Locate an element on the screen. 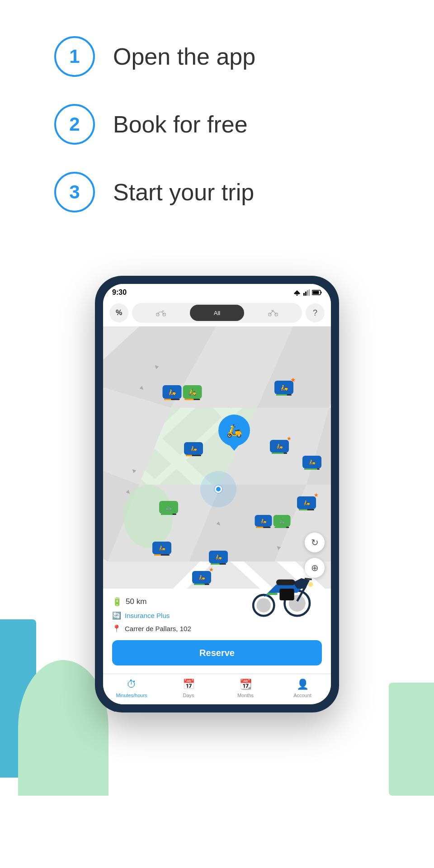  help-button: ? is located at coordinates (315, 313).